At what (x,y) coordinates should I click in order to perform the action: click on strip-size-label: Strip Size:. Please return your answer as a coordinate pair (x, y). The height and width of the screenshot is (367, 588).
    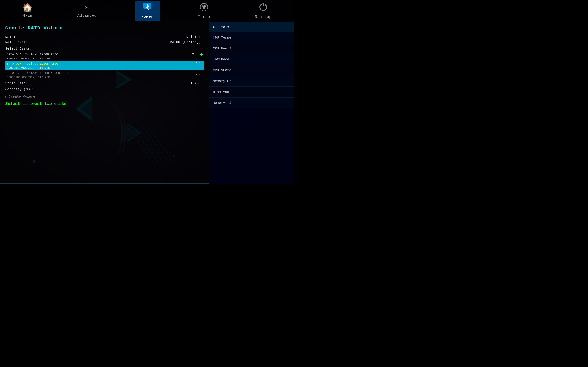
    Looking at the image, I should click on (17, 83).